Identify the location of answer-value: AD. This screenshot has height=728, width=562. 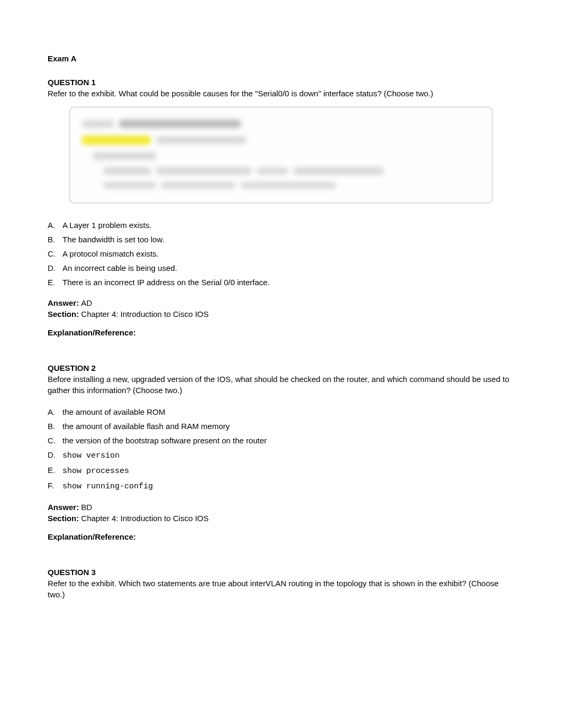
(87, 303).